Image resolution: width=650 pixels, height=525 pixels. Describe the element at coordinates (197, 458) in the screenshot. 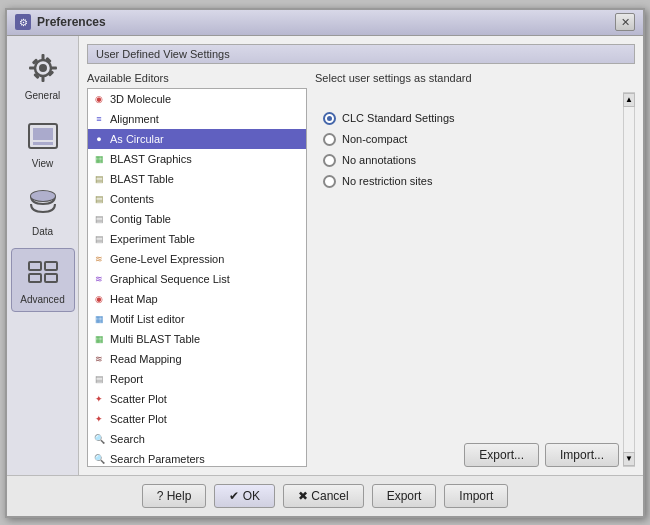

I see `list-item-search-params: 🔍 Search Parameters` at that location.